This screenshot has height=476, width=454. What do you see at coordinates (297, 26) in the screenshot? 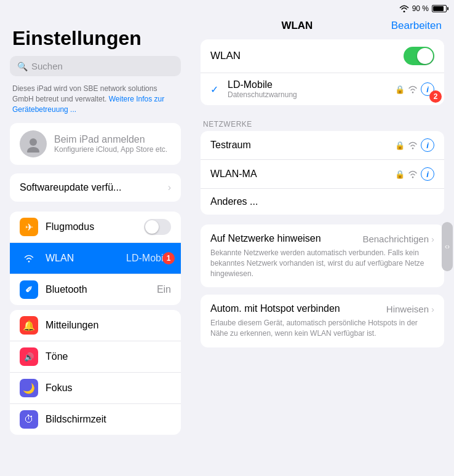
I see `right-title: WLAN` at bounding box center [297, 26].